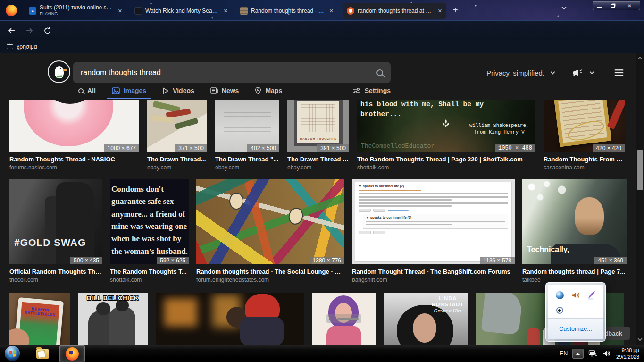  Describe the element at coordinates (599, 6) in the screenshot. I see `minimize-button` at that location.